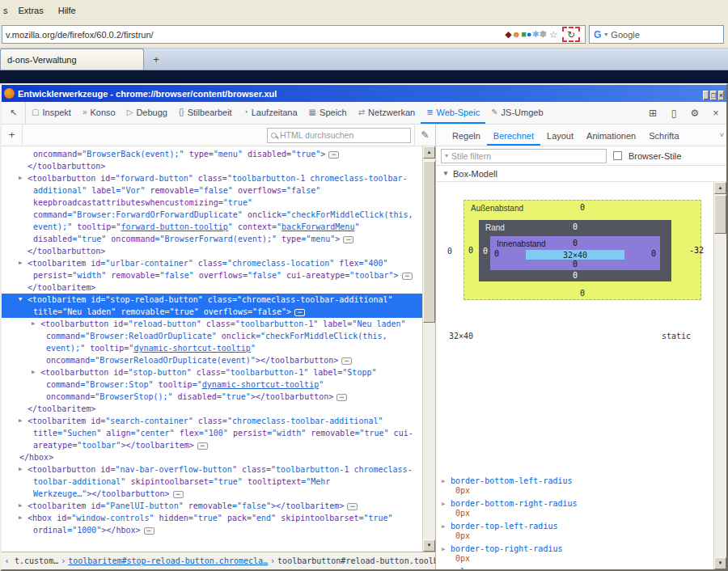 Image resolution: width=728 pixels, height=571 pixels. I want to click on box-model-padding: Innenabstand 0 0 0 0 32×40, so click(575, 253).